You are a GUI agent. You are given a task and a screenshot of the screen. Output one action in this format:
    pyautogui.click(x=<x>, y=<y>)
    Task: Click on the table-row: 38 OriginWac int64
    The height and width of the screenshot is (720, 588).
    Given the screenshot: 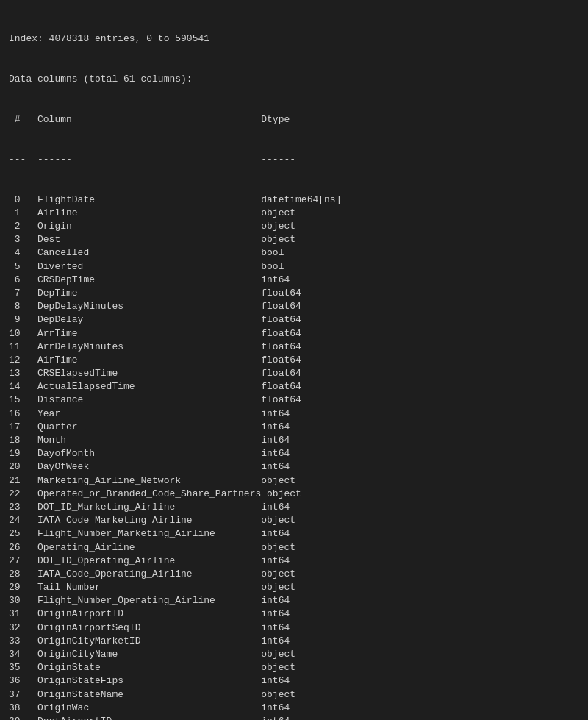 What is the action you would take?
    pyautogui.click(x=294, y=708)
    